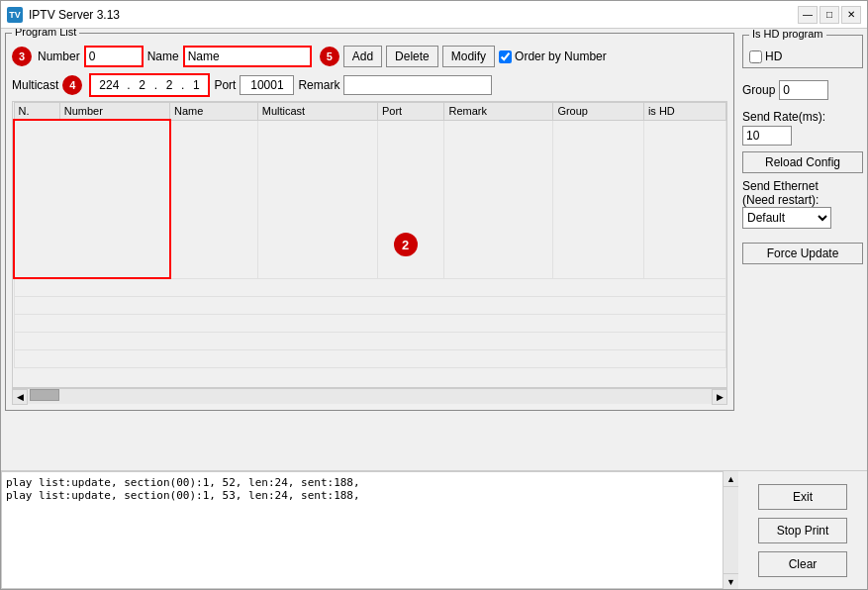  Describe the element at coordinates (20, 397) in the screenshot. I see `scroll-left-arrow: ◀` at that location.